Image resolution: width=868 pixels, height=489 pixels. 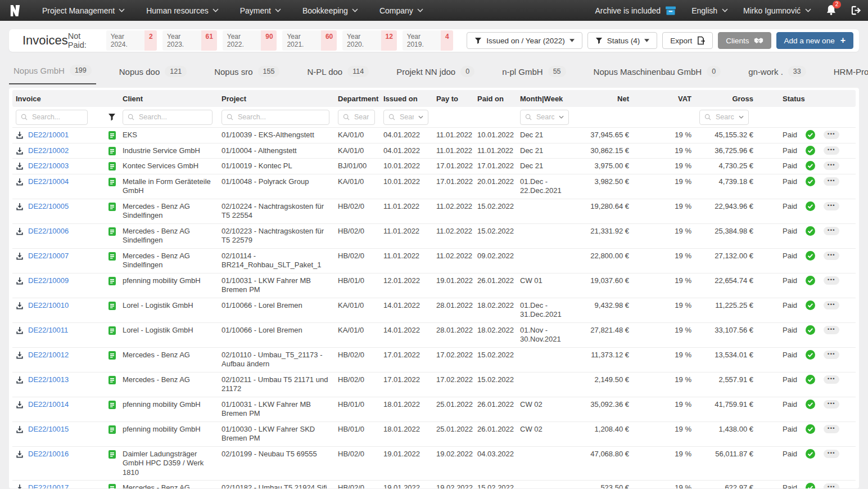 What do you see at coordinates (281, 117) in the screenshot?
I see `project-search-input` at bounding box center [281, 117].